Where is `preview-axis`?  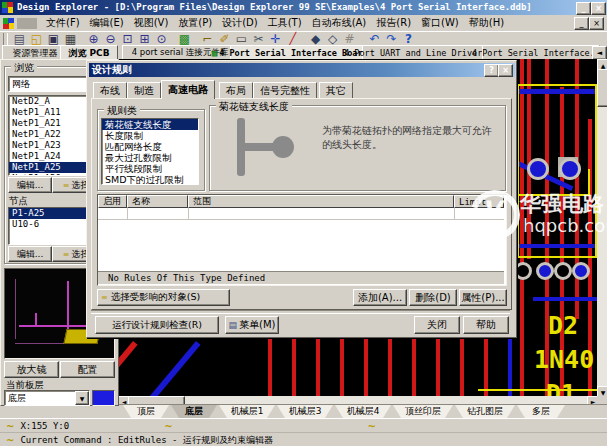
preview-axis is located at coordinates (16, 309).